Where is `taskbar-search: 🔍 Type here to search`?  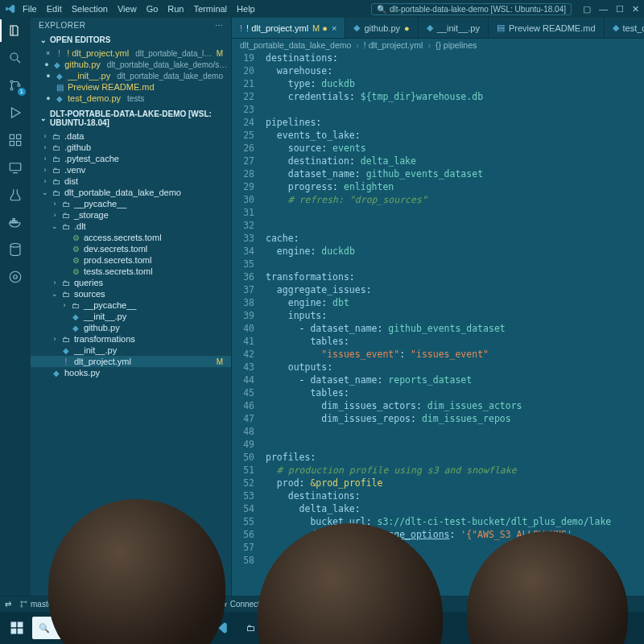 taskbar-search: 🔍 Type here to search is located at coordinates (105, 628).